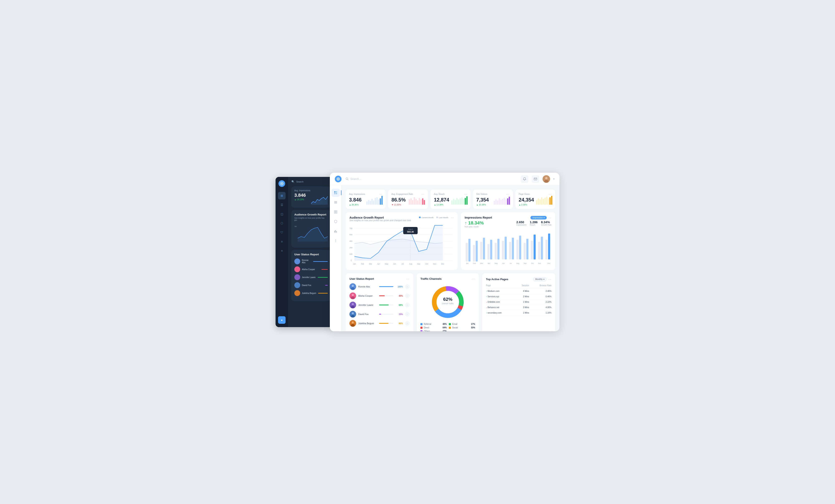 The height and width of the screenshot is (504, 835). I want to click on svg-text: August, so click(411, 229).